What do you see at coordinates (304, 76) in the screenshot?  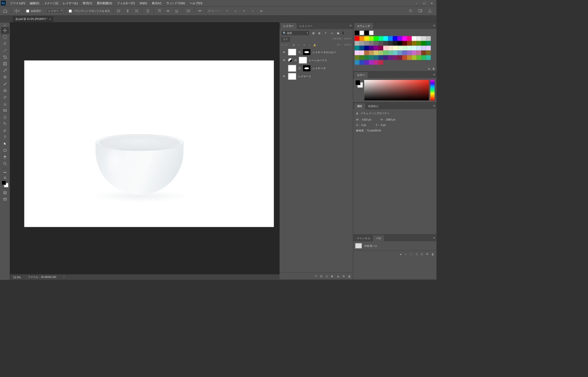 I see `layer-name: レイヤー 1` at bounding box center [304, 76].